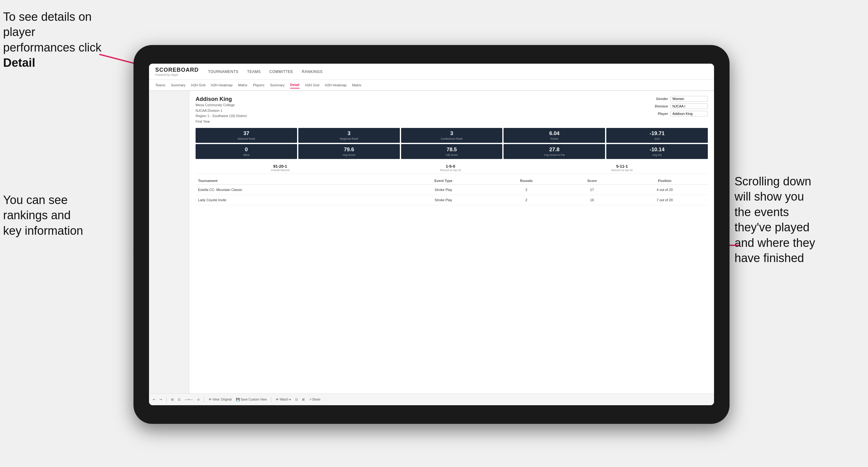 The height and width of the screenshot is (467, 868). I want to click on toolbar-expand: ⊠, so click(303, 400).